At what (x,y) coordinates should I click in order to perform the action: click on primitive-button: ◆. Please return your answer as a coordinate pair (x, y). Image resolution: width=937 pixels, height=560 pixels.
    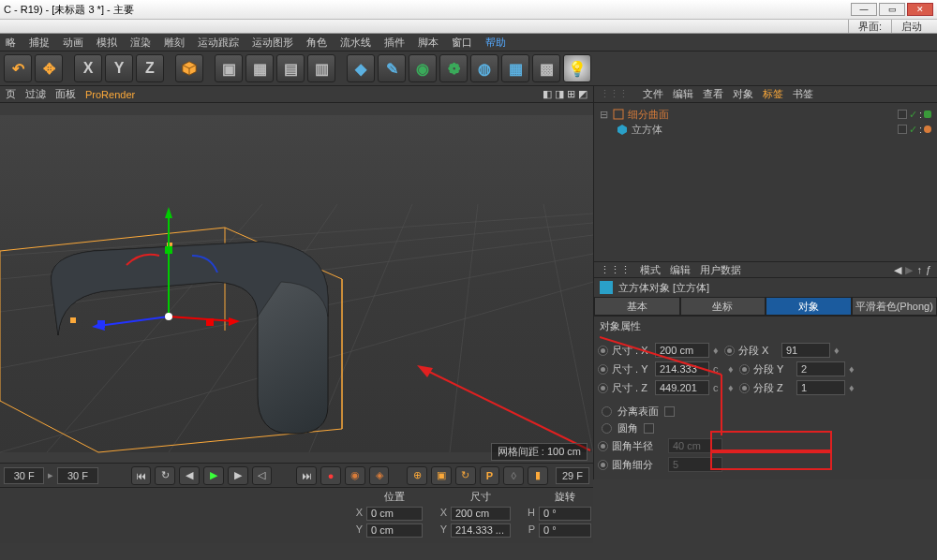
    Looking at the image, I should click on (361, 68).